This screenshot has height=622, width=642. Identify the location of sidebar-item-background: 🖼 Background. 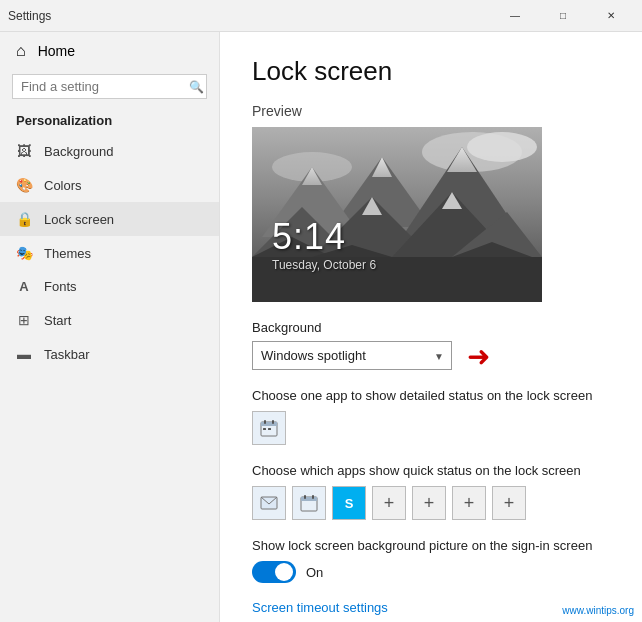
(110, 151).